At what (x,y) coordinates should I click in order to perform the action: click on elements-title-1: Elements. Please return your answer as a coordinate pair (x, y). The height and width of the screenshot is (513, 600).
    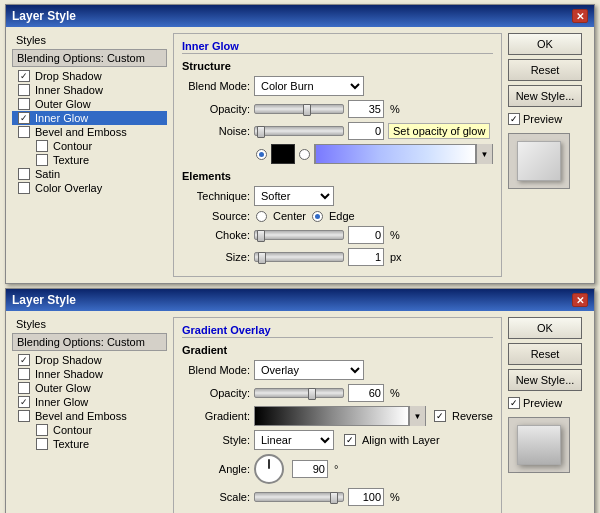
    Looking at the image, I should click on (338, 176).